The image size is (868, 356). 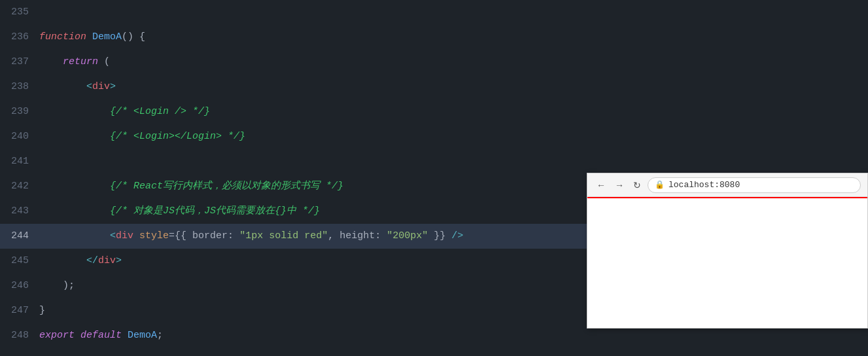 I want to click on browser-content, so click(x=727, y=262).